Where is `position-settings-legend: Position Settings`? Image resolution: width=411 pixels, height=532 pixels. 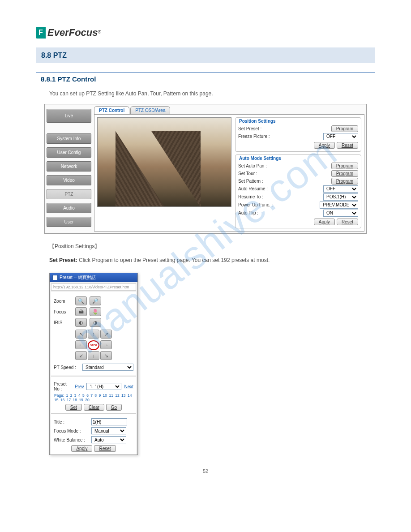
position-settings-legend: Position Settings is located at coordinates (299, 121).